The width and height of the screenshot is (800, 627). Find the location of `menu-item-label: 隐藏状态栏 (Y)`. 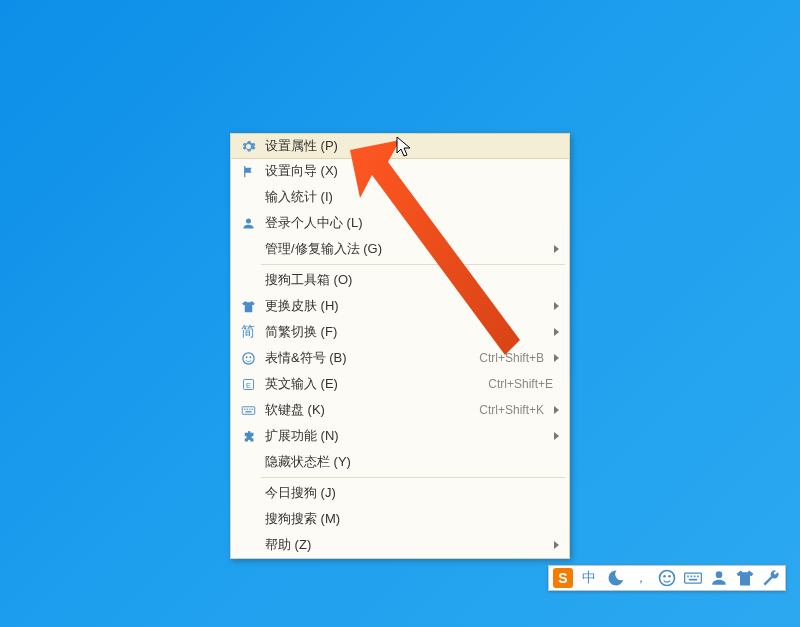

menu-item-label: 隐藏状态栏 (Y) is located at coordinates (412, 462).